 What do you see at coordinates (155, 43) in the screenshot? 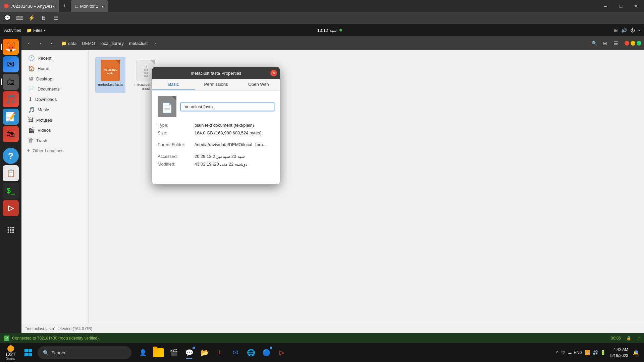
I see `breadcrumb-more-button: ›` at bounding box center [155, 43].